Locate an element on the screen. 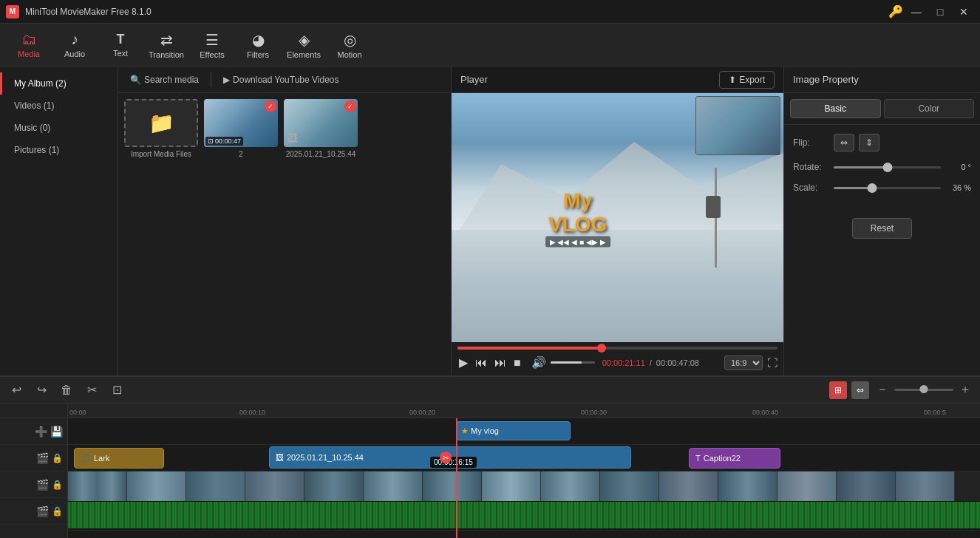 The width and height of the screenshot is (980, 538). timeline-toolbar: ↩ ↪ 🗑 ✂ ⊡ ⊞ ⇔ － ＋ is located at coordinates (490, 390).